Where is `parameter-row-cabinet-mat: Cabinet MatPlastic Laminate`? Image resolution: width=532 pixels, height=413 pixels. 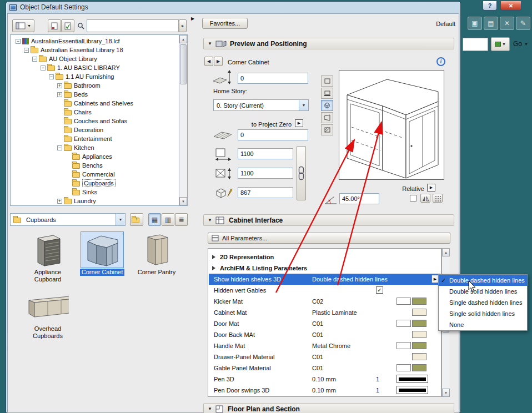
parameter-row-cabinet-mat: Cabinet MatPlastic Laminate is located at coordinates (324, 313).